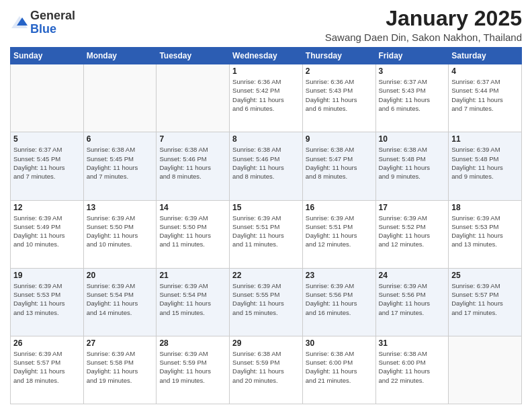 The image size is (532, 411). I want to click on calendar-cell: 7Sunrise: 6:38 AMSunset: 5:46 PMDaylight…, so click(193, 167).